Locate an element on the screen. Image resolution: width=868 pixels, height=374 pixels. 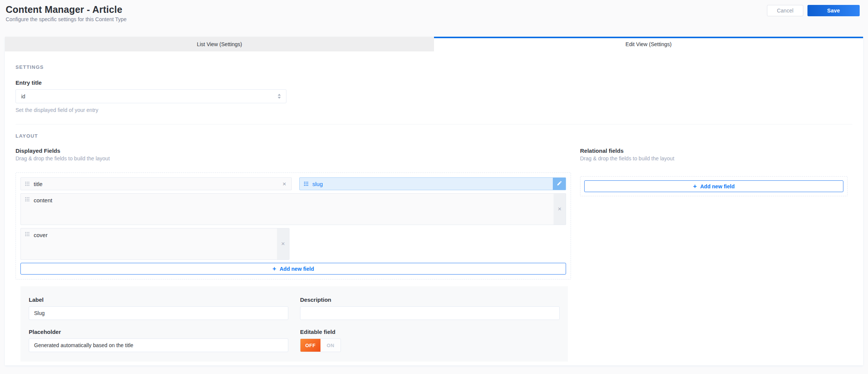
displayed-fields-subtitle: Drag & drop the fields to build the layo… is located at coordinates (293, 158).